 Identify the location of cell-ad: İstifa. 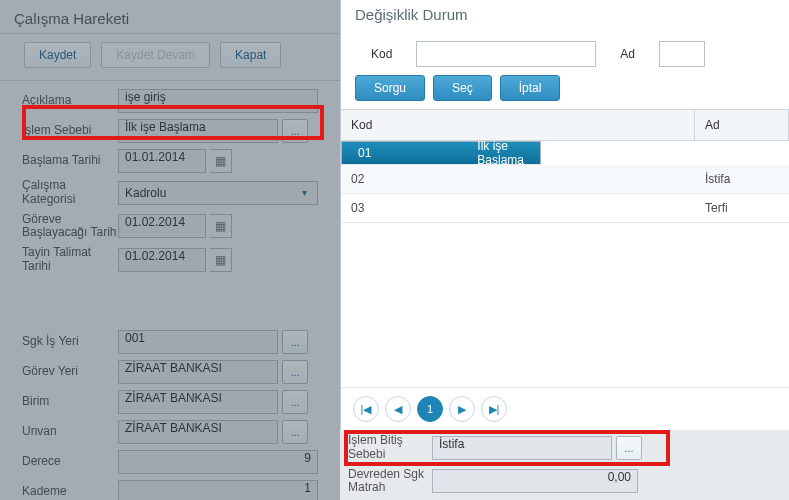
(742, 179).